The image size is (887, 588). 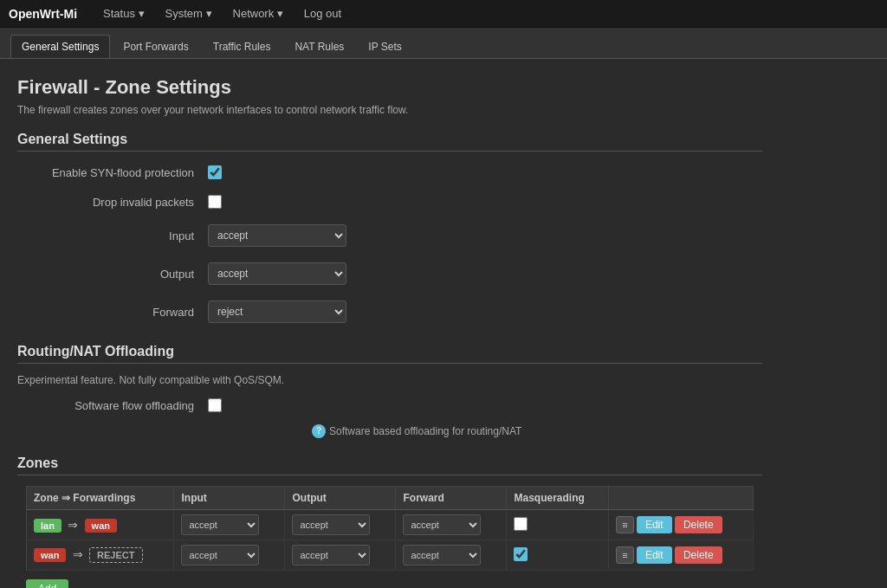 I want to click on zone-wan-forward-select: accept drop reject, so click(x=442, y=555).